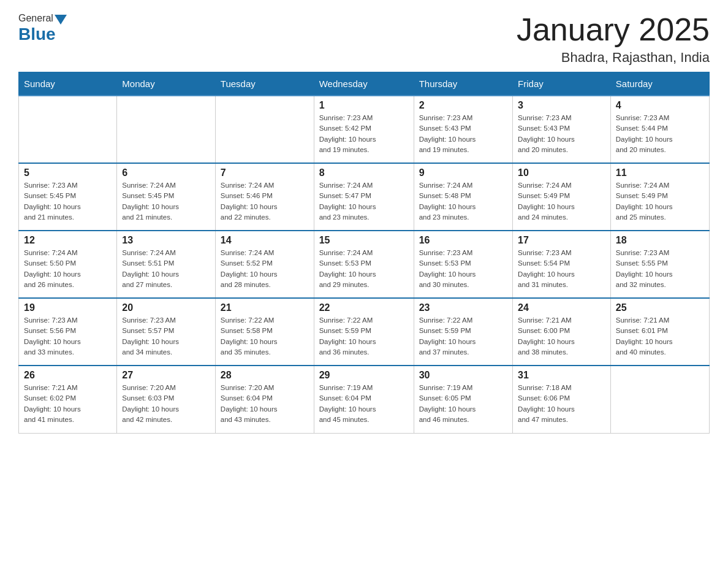 The width and height of the screenshot is (728, 563). What do you see at coordinates (166, 201) in the screenshot?
I see `day-info: Sunrise: 7:24 AMSunset: 5:45 PMDaylight:…` at bounding box center [166, 201].